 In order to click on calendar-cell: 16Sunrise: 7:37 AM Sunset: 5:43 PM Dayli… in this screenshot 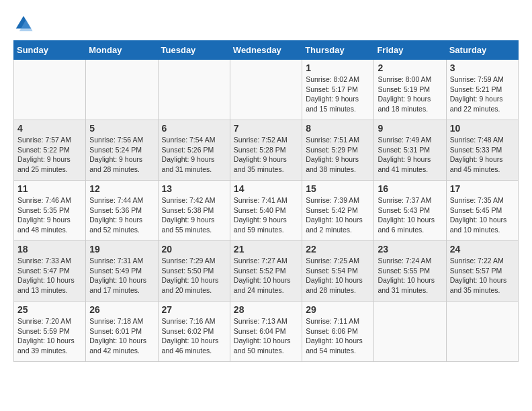, I will do `click(410, 211)`.